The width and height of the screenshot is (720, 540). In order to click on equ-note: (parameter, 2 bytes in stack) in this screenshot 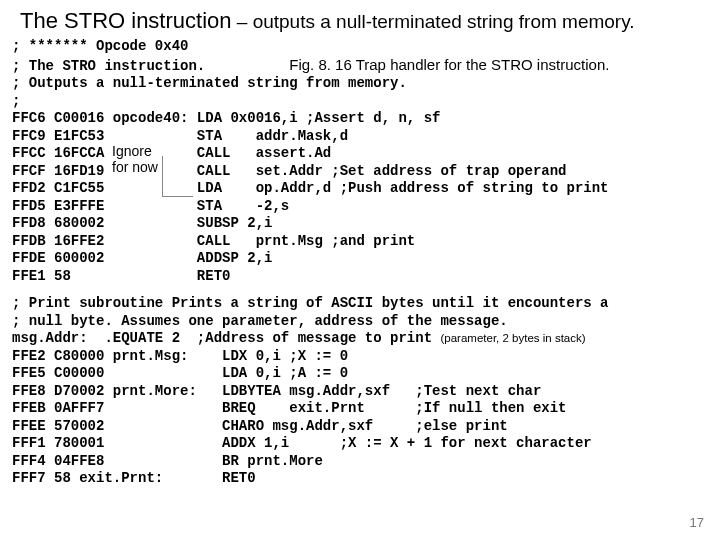, I will do `click(512, 338)`.